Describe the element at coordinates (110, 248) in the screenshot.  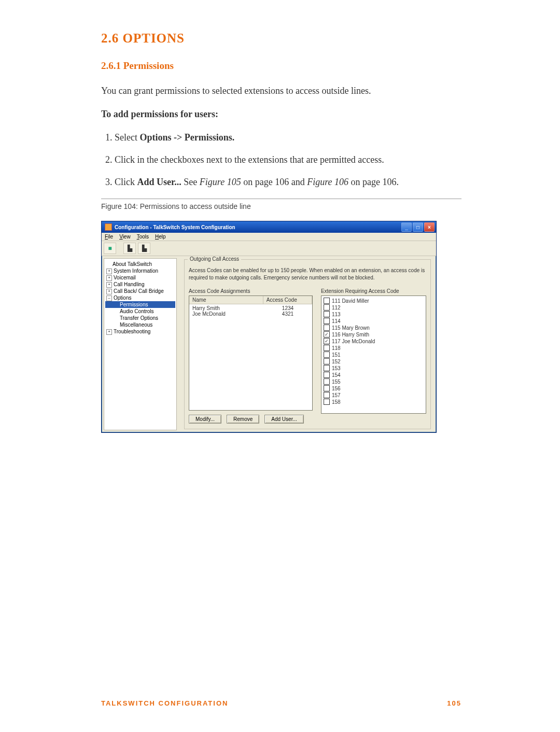
I see `toolbar-button-1: ■` at that location.